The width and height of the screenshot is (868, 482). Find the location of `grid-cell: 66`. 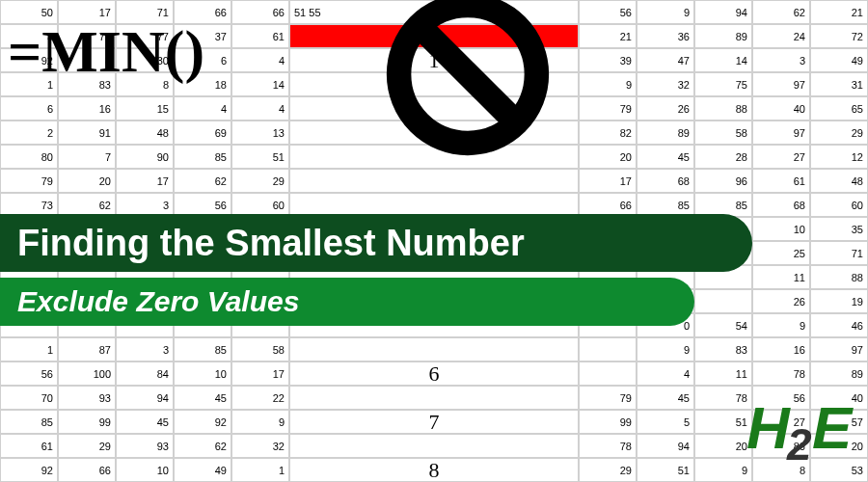

grid-cell: 66 is located at coordinates (260, 12).